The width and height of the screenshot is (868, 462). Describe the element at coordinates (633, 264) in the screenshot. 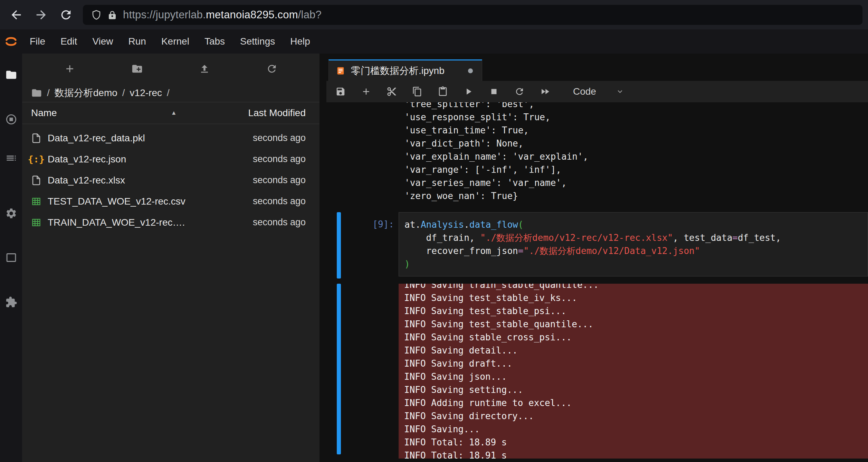

I see `code-line: )` at that location.